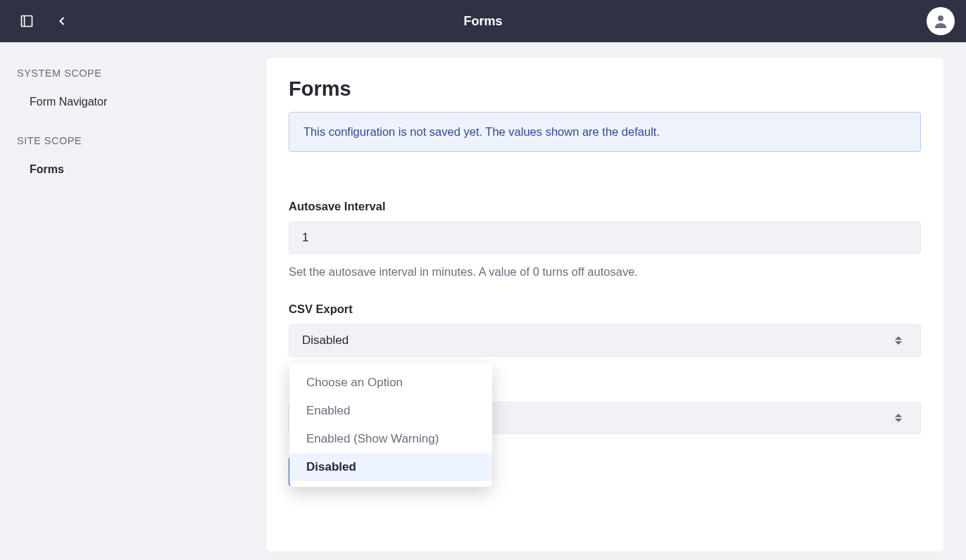 The image size is (966, 560). I want to click on site-scope-label: SITE SCOPE, so click(133, 141).